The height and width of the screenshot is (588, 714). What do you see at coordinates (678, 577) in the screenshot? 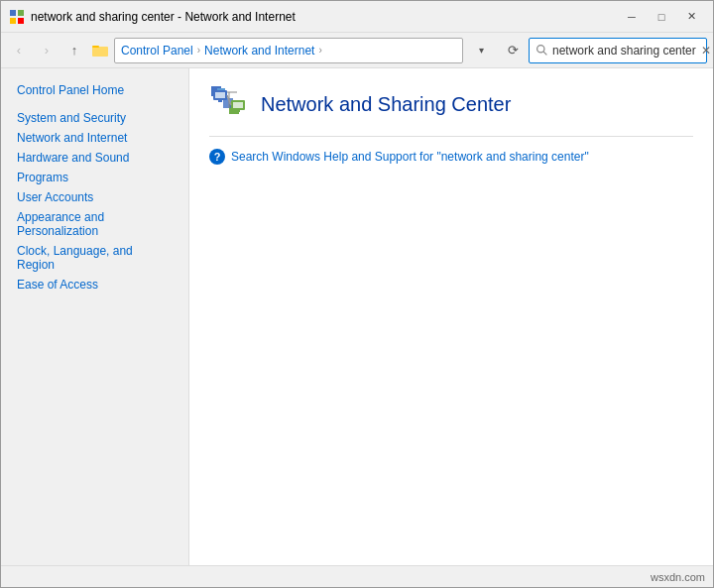
I see `watermark: wsxdn.com` at bounding box center [678, 577].